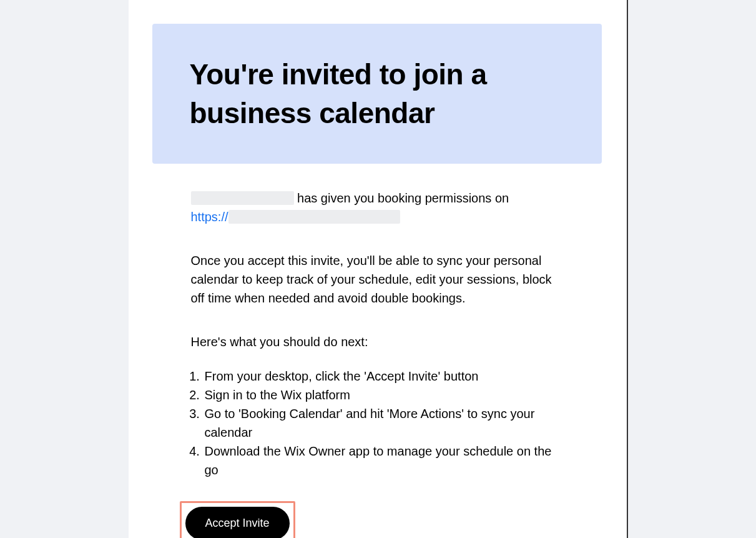 The image size is (756, 538). Describe the element at coordinates (210, 217) in the screenshot. I see `site-link-prefix: https://` at that location.